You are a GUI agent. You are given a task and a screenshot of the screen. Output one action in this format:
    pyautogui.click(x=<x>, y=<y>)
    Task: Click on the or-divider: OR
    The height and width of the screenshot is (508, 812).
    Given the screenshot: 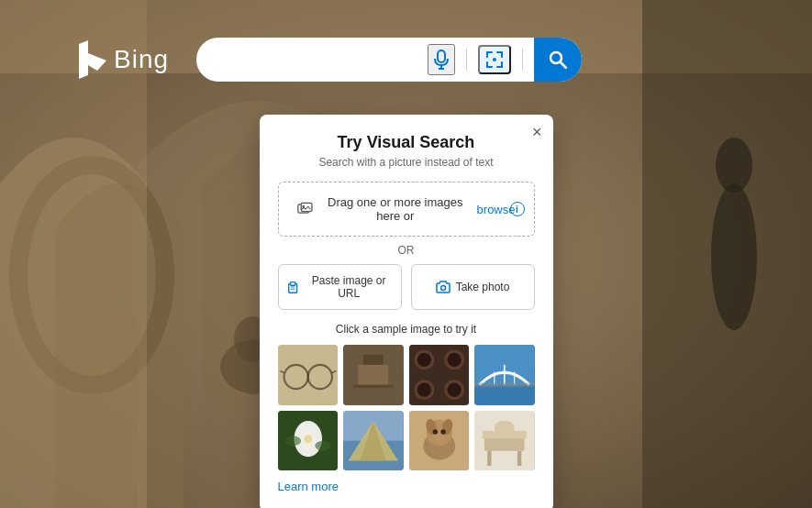 What is the action you would take?
    pyautogui.click(x=406, y=250)
    